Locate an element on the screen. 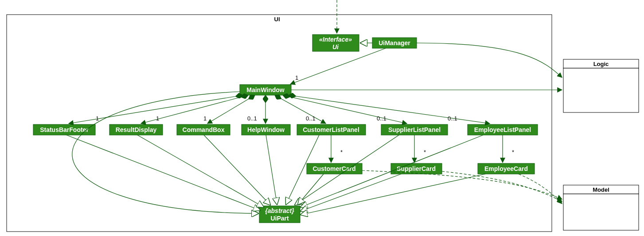 The width and height of the screenshot is (644, 236). ui-stereotype: «Interface» is located at coordinates (336, 39).